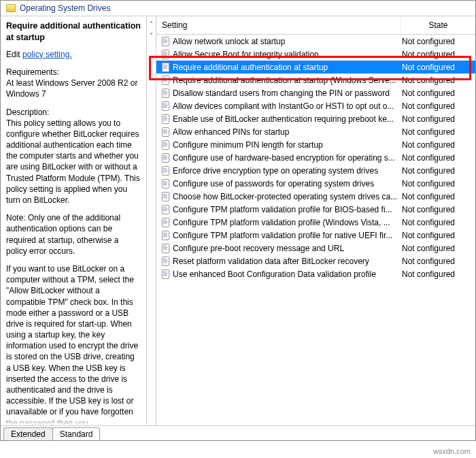 This screenshot has width=476, height=458. Describe the element at coordinates (65, 8) in the screenshot. I see `window-title: Operating System Drives` at that location.